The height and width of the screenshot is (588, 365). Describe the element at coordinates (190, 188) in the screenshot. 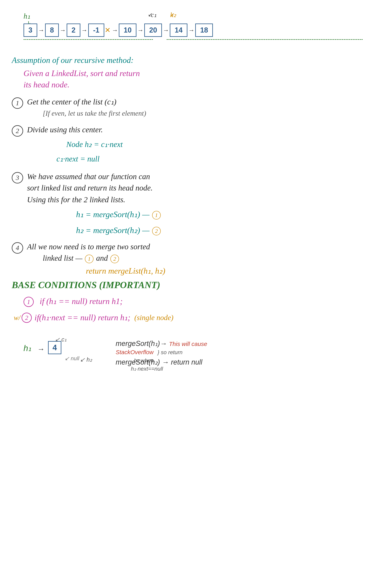

I see `step-3-main2: sort linked list and return its head nod…` at that location.